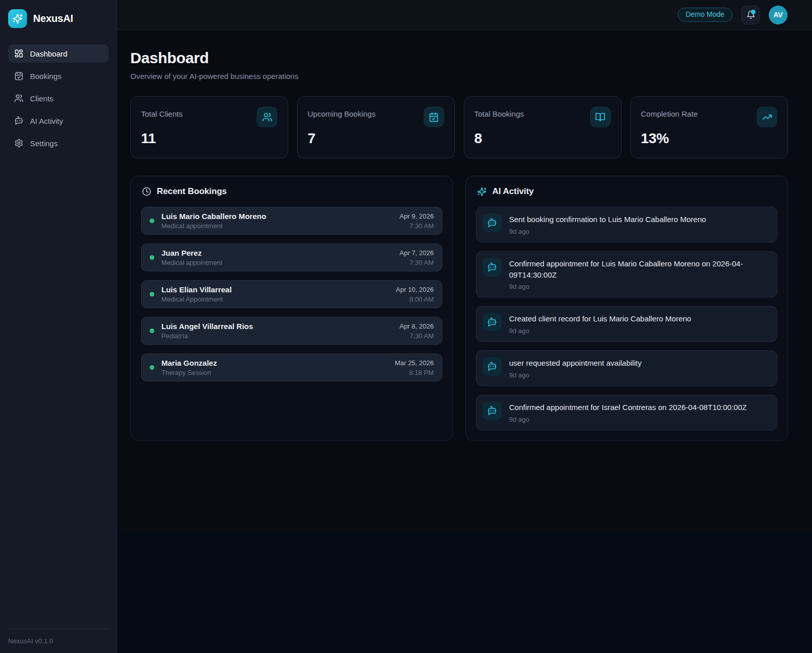 The width and height of the screenshot is (812, 653). Describe the element at coordinates (601, 117) in the screenshot. I see `book-open-icon` at that location.